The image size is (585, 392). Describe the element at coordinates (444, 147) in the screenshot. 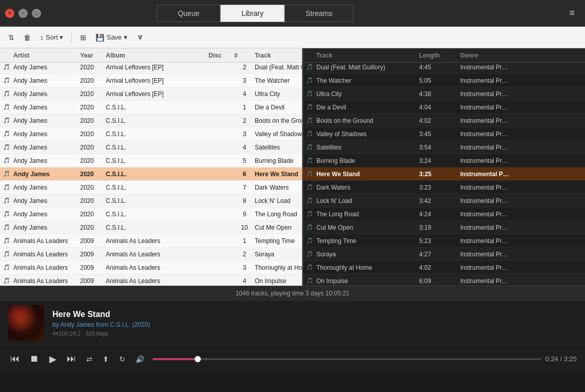

I see `table-row: 🎵 Satellites 3:54 Instrumental Progressi…` at that location.